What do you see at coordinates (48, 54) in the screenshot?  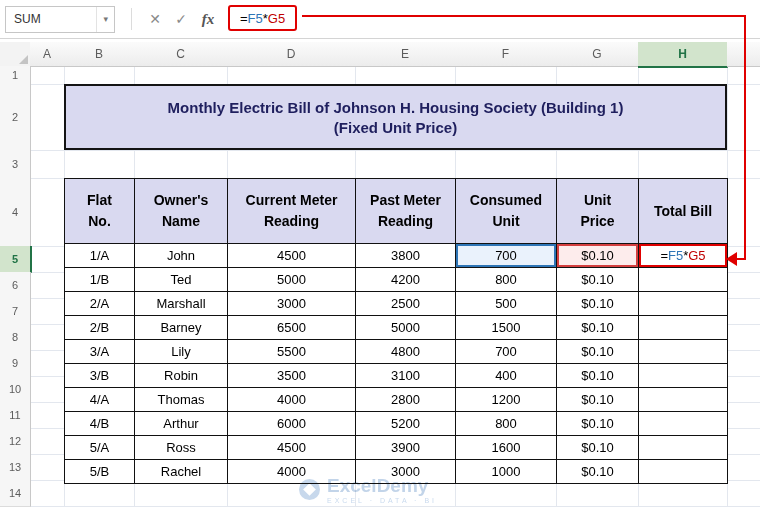 I see `column-header-A: A` at bounding box center [48, 54].